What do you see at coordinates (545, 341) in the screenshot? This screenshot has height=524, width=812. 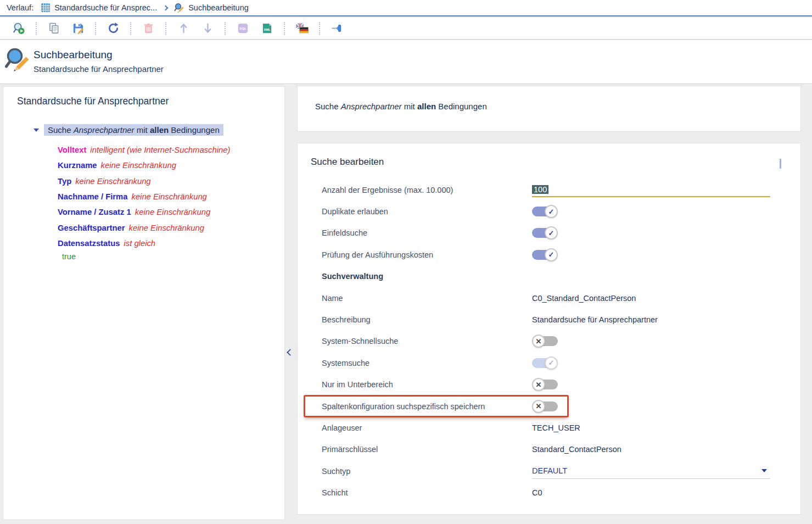 I see `system-schnellsuche-toggle` at bounding box center [545, 341].